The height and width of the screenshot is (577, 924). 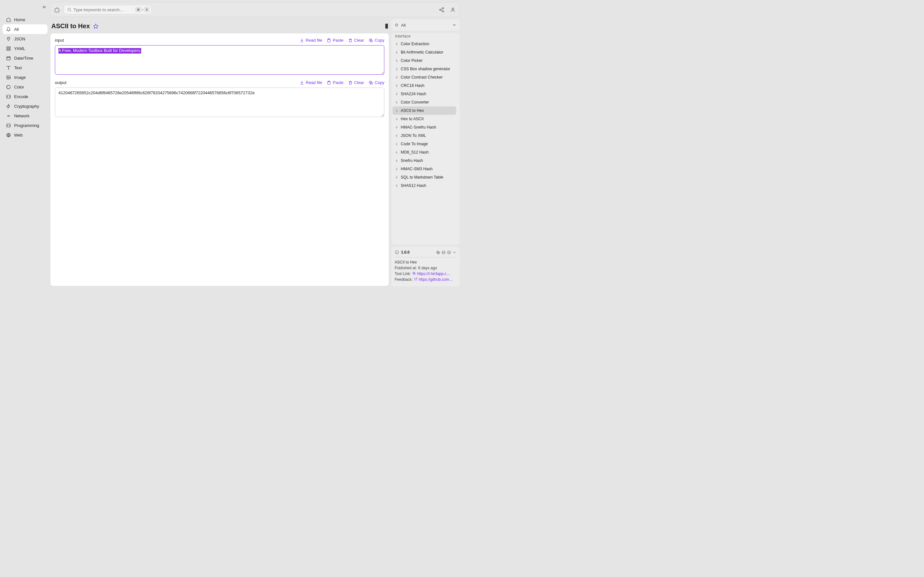 What do you see at coordinates (425, 161) in the screenshot?
I see `tool-list-item: Snefru Hash` at bounding box center [425, 161].